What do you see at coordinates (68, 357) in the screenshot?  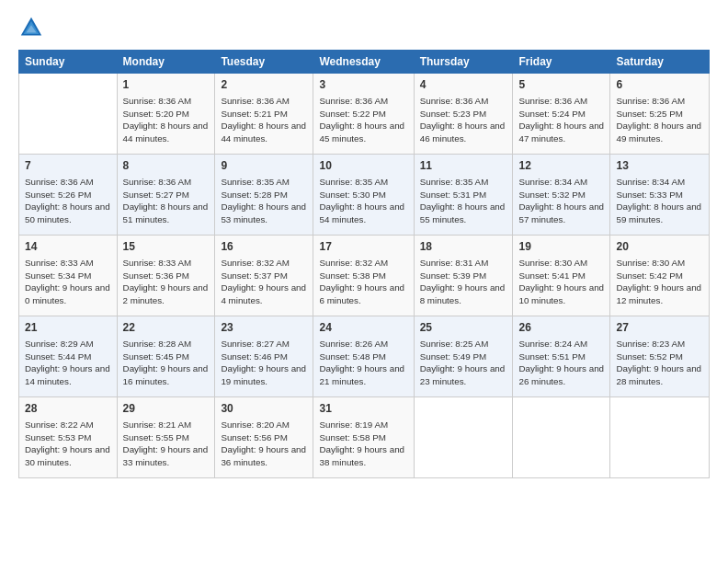 I see `calendar-cell: 21Sunrise: 8:29 AMSunset: 5:44 PMDayligh…` at bounding box center [68, 357].